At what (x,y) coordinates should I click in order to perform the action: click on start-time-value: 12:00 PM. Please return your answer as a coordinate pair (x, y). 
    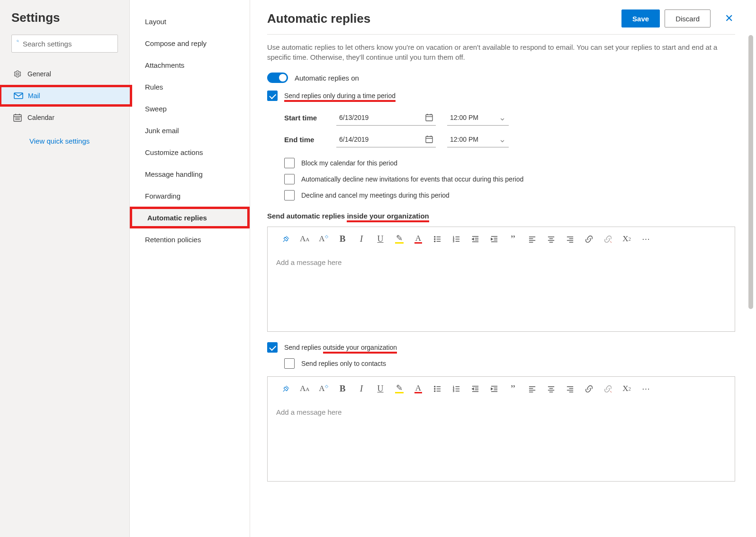
    Looking at the image, I should click on (464, 118).